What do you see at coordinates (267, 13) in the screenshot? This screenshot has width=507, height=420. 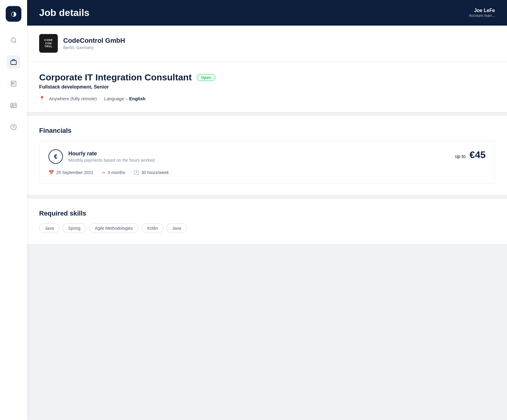 I see `page-header: Job details Joe LeFe Account man...` at bounding box center [267, 13].